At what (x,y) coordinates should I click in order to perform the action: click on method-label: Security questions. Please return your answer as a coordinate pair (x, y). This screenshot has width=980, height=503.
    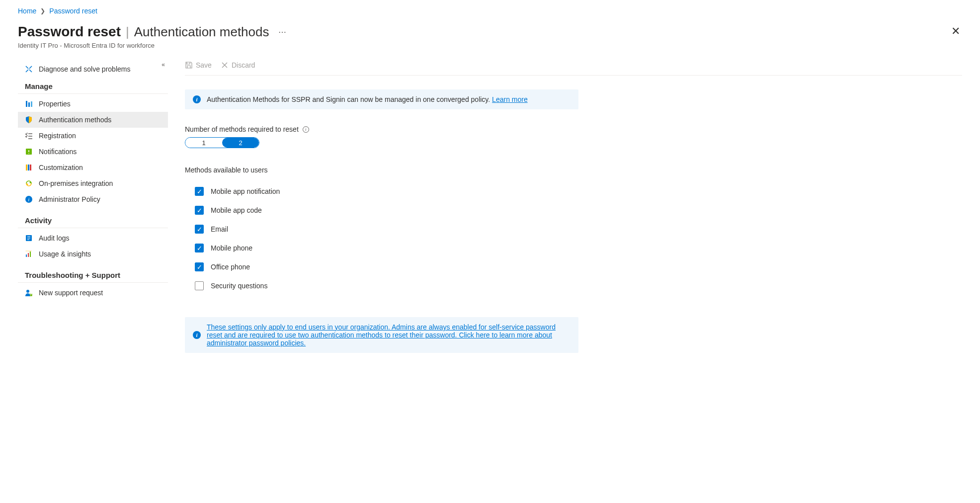
    Looking at the image, I should click on (239, 286).